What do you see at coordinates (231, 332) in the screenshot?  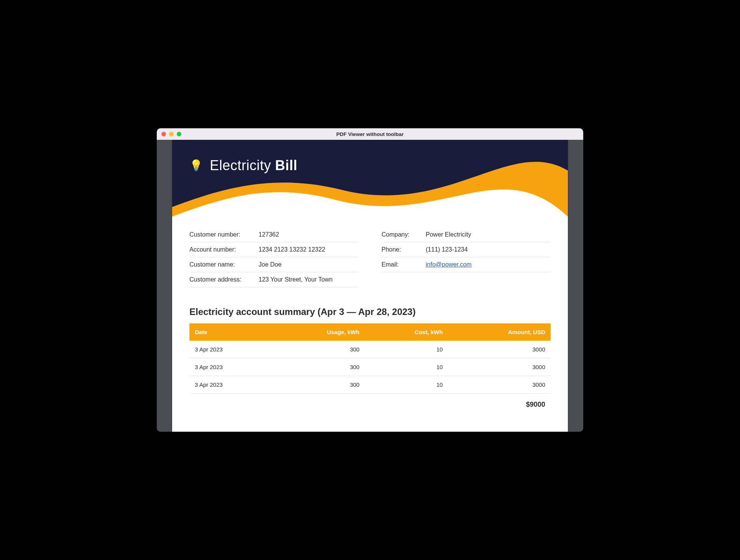 I see `col-date: Date` at bounding box center [231, 332].